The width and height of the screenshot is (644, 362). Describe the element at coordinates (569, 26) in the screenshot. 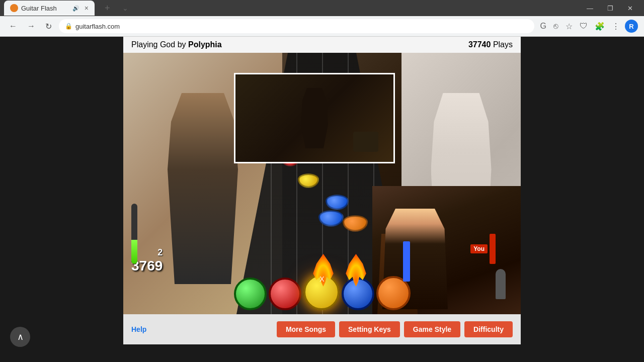

I see `bookmark-icon: ☆` at that location.